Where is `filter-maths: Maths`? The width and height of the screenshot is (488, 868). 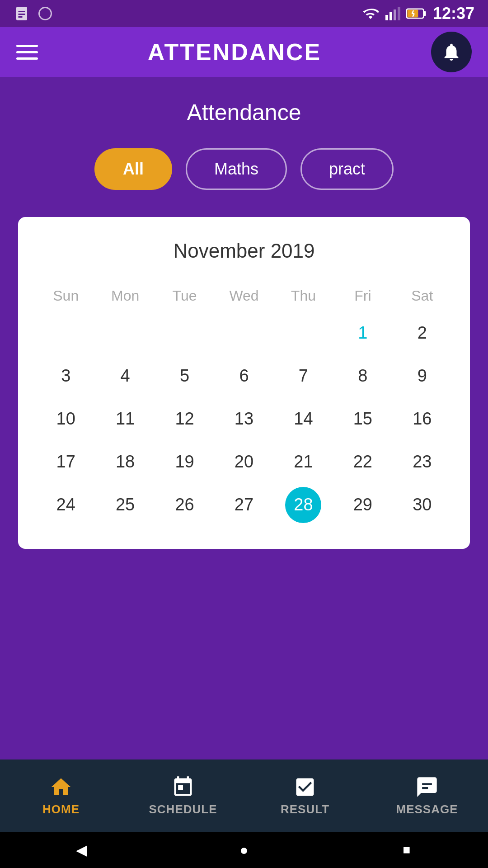 filter-maths: Maths is located at coordinates (236, 169).